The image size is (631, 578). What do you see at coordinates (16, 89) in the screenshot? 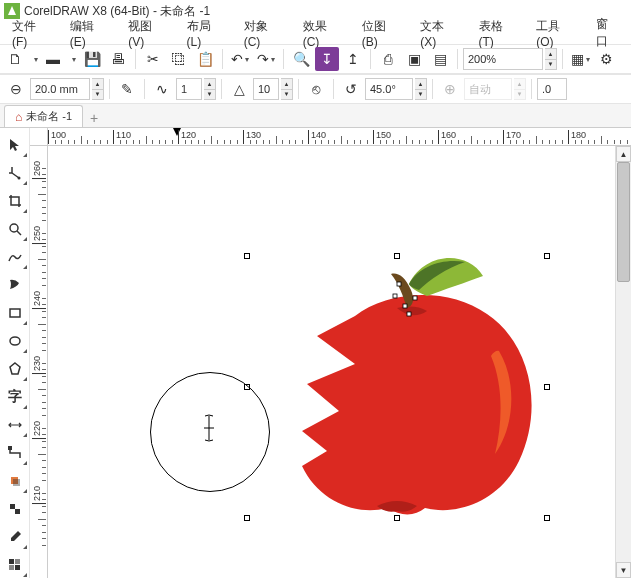
I see `eraser-shape-circle-icon: ⊖` at bounding box center [16, 89].